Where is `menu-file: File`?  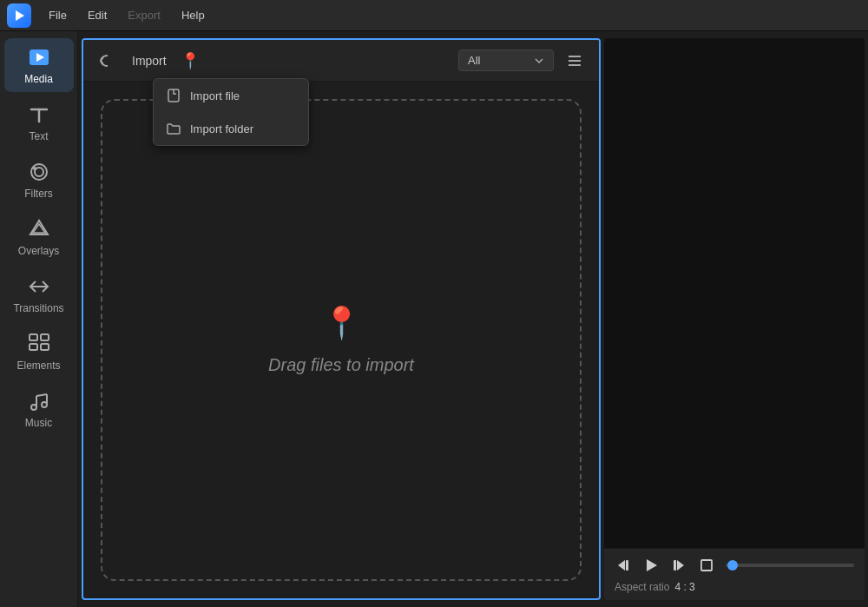
menu-file: File is located at coordinates (57, 16).